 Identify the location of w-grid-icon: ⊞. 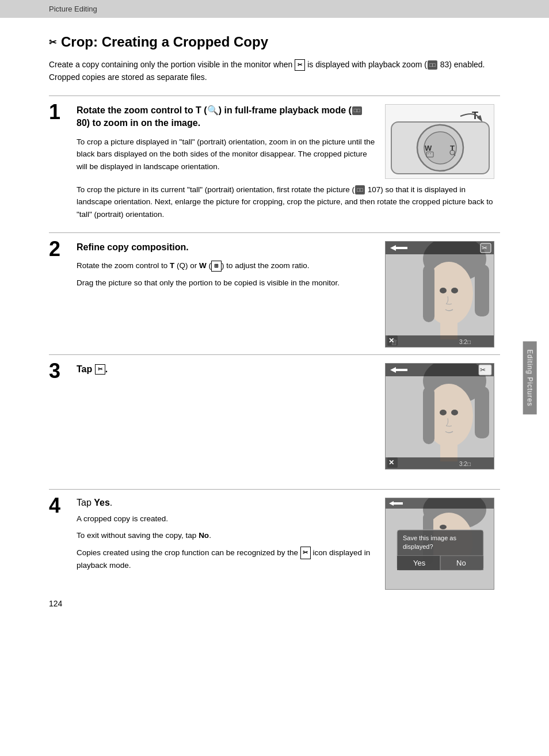
(216, 266).